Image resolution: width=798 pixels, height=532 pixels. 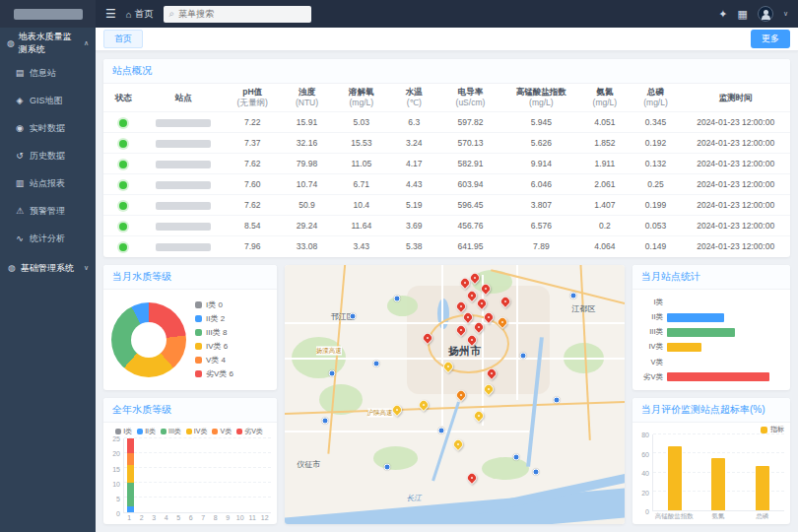 What do you see at coordinates (252, 164) in the screenshot?
I see `value-cell: 7.62` at bounding box center [252, 164].